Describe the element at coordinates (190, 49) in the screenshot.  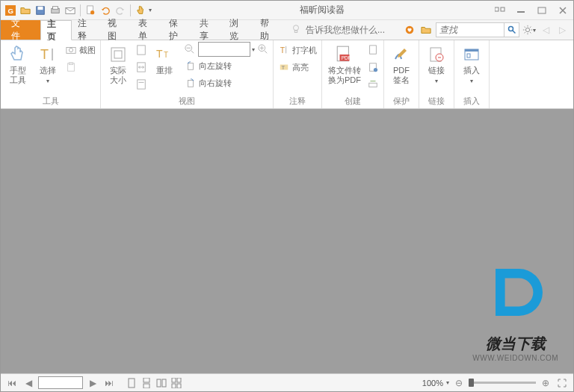
I see `zoom-out-button` at that location.